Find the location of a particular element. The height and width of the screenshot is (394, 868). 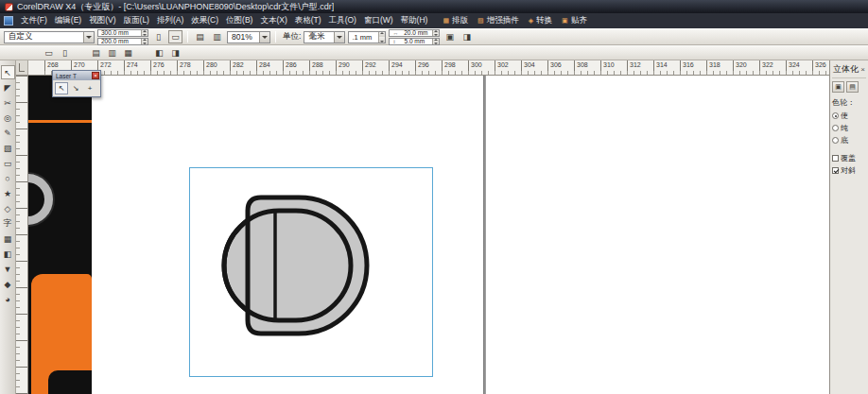

docker-close-icon: × is located at coordinates (862, 70).